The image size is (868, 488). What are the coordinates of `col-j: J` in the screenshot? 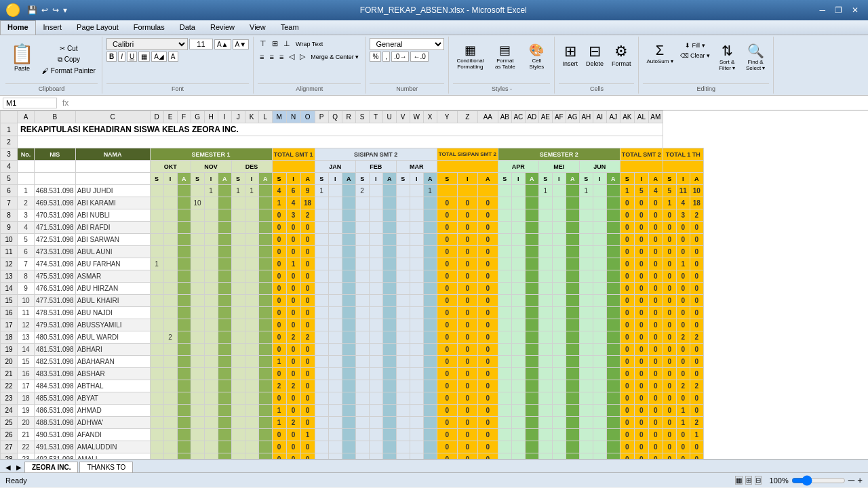 It's located at (238, 117).